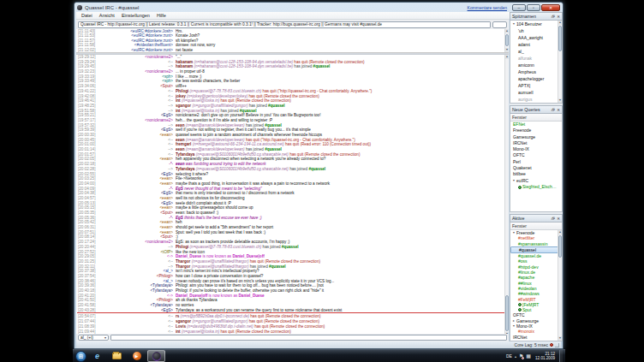 The height and width of the screenshot is (362, 644). I want to click on message-input, so click(308, 337).